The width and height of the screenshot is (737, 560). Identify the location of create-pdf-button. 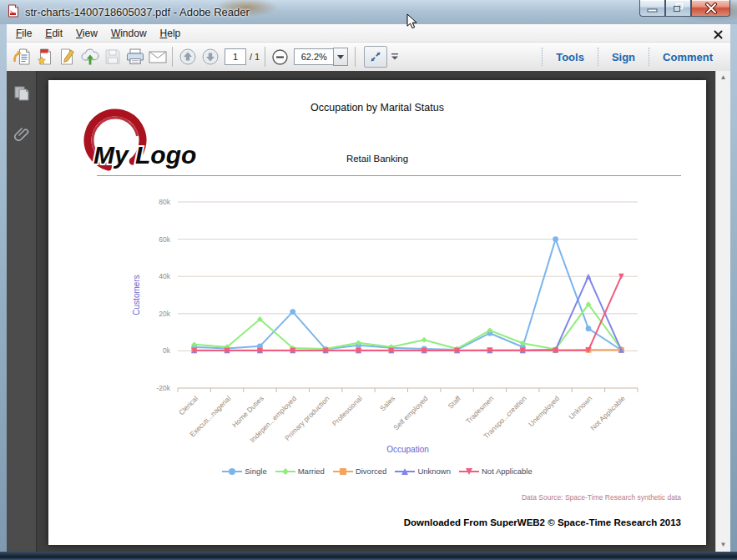
(45, 57).